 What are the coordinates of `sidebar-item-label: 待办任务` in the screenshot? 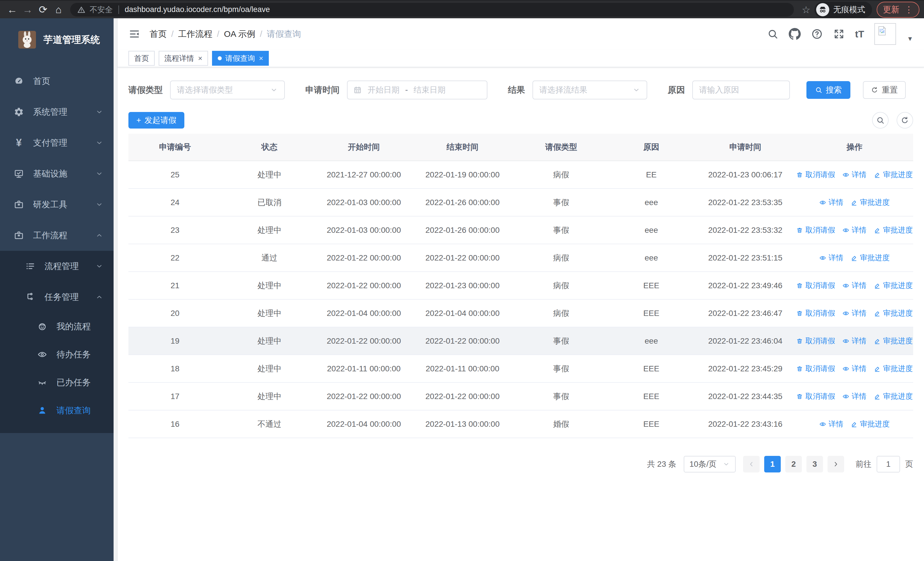 It's located at (80, 355).